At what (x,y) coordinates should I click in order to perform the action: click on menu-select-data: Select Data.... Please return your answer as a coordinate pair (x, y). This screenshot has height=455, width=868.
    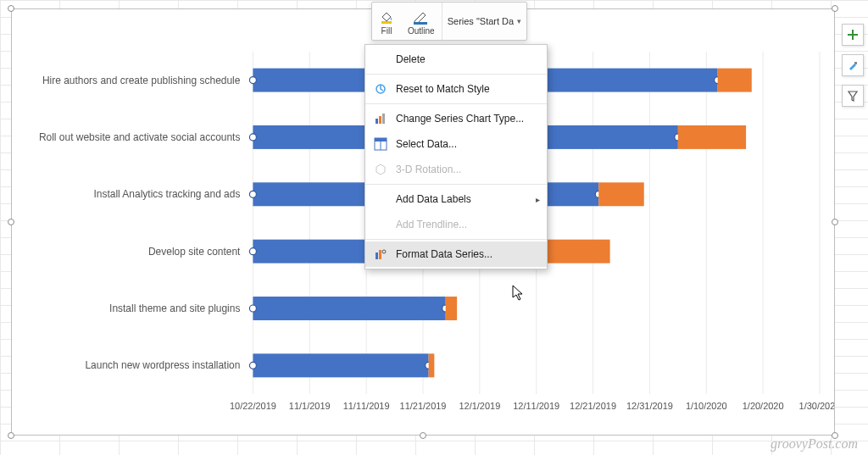
    Looking at the image, I should click on (456, 144).